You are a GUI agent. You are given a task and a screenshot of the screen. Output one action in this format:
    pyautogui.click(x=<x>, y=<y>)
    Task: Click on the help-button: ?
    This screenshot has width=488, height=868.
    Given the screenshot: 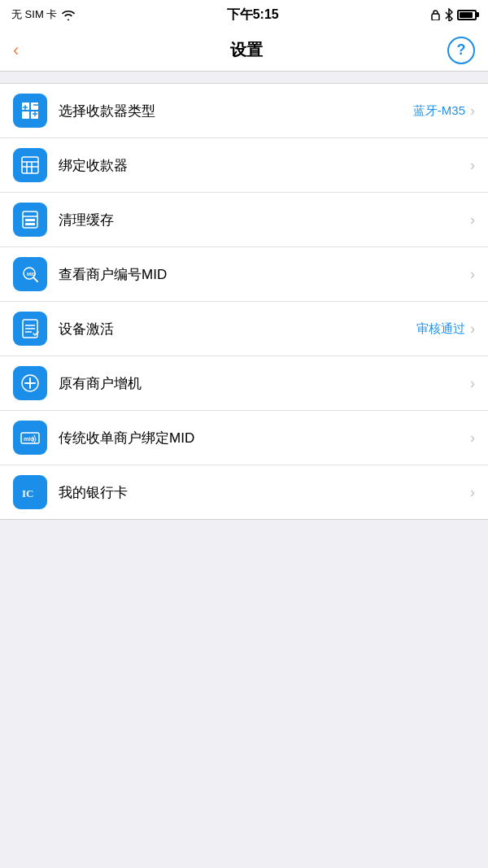 What is the action you would take?
    pyautogui.click(x=461, y=50)
    